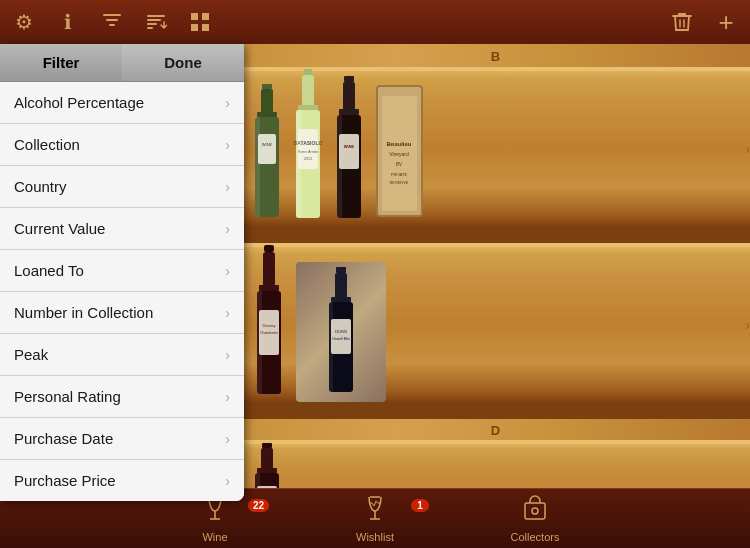 The width and height of the screenshot is (750, 548). Describe the element at coordinates (228, 103) in the screenshot. I see `chevron-icon-0: ›` at that location.